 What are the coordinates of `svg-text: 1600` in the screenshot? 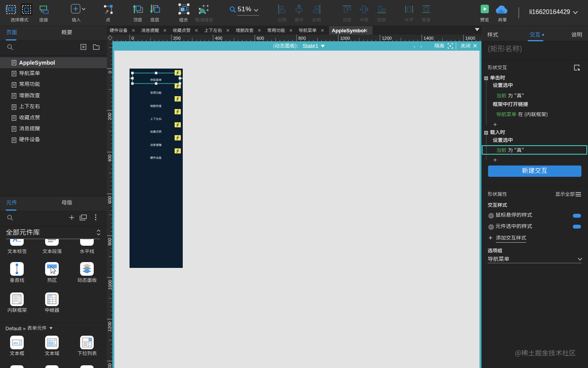 It's located at (470, 38).